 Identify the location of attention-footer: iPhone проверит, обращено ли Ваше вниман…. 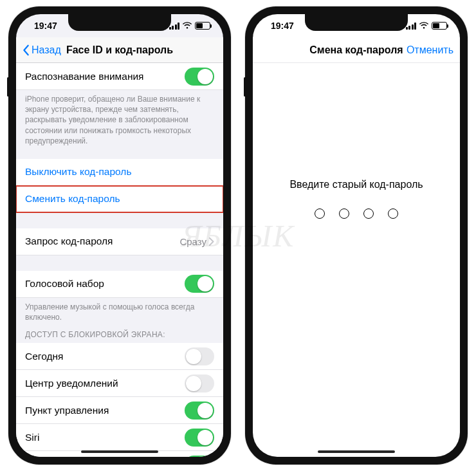
(120, 118).